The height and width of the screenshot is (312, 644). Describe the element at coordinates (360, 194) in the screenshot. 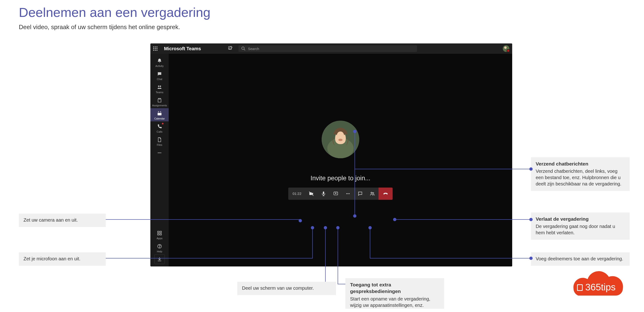

I see `show-chat-button` at that location.